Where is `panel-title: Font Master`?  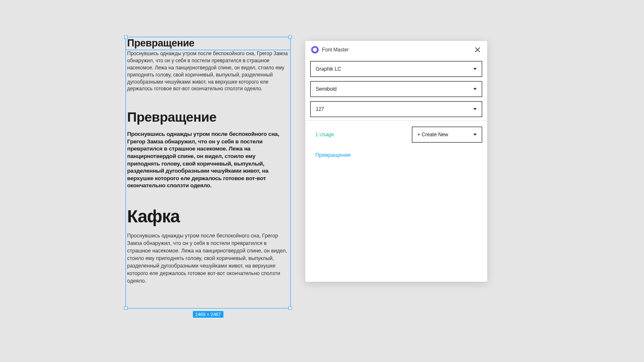 panel-title: Font Master is located at coordinates (396, 50).